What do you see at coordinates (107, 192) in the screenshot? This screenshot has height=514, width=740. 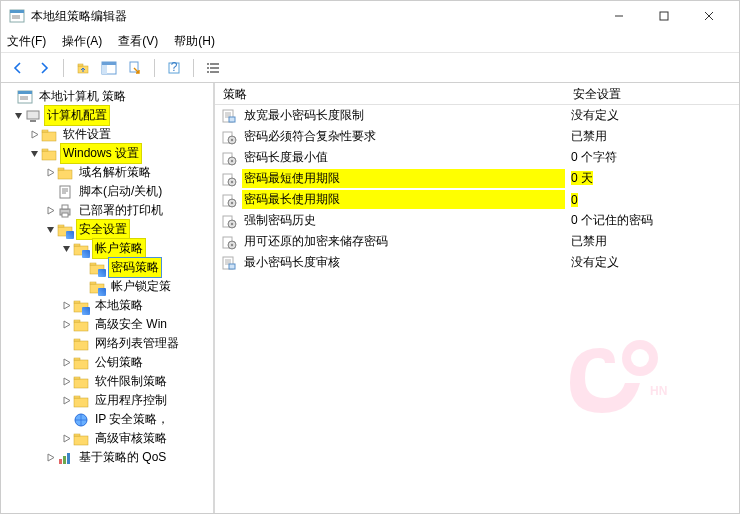 I see `tree-scripts: ▶ 脚本(启动/关机)` at bounding box center [107, 192].